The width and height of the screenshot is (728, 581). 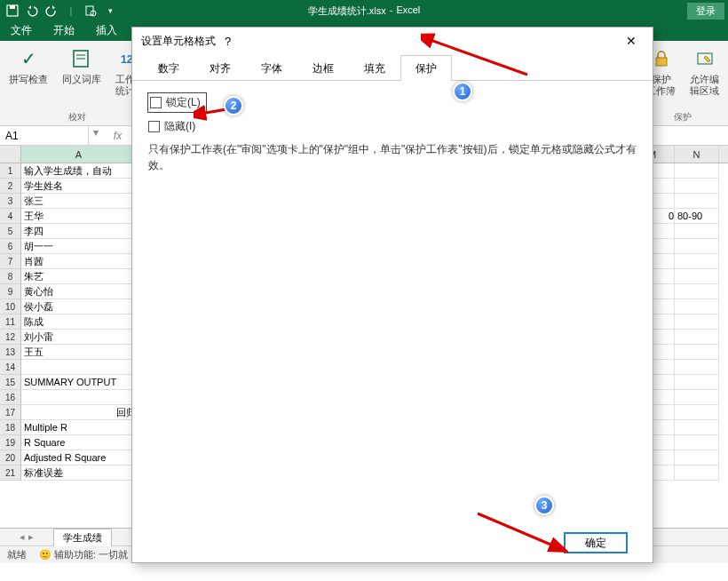 I want to click on cell: 朱艺, so click(x=79, y=277).